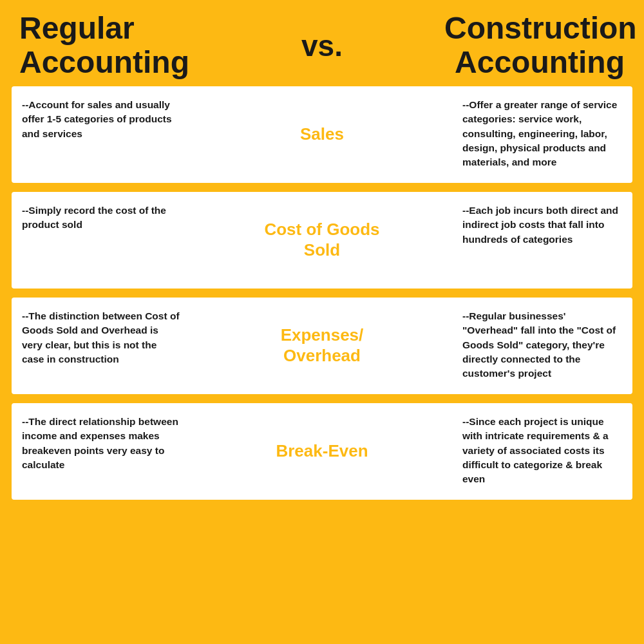 Image resolution: width=644 pixels, height=644 pixels. I want to click on row-center-2: Expenses/ Overhead, so click(322, 346).